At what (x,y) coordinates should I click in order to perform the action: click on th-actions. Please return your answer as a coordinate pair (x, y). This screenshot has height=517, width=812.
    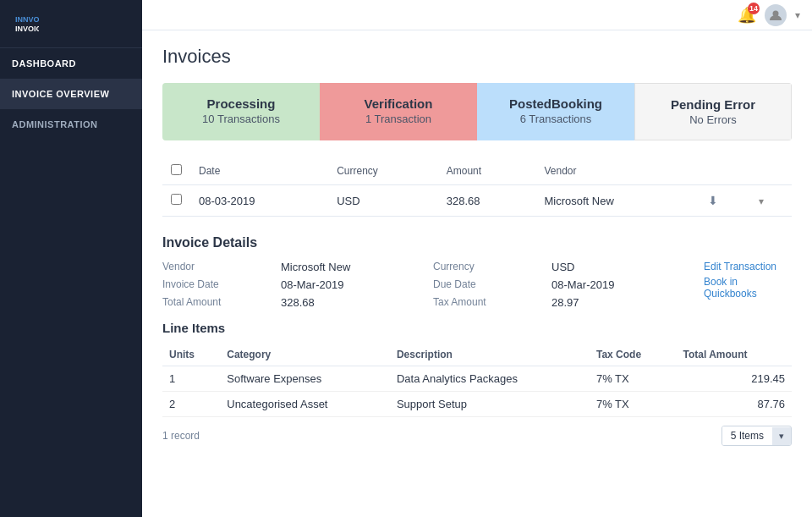
    Looking at the image, I should click on (725, 171).